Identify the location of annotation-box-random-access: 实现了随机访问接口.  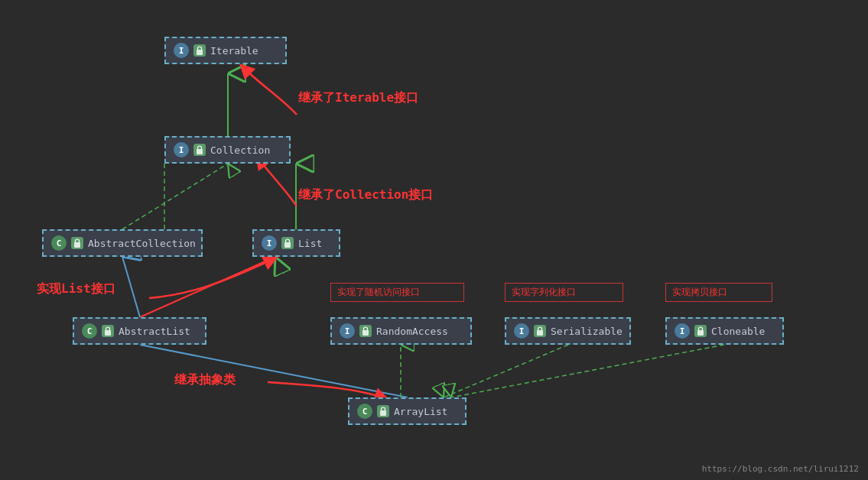
(398, 292).